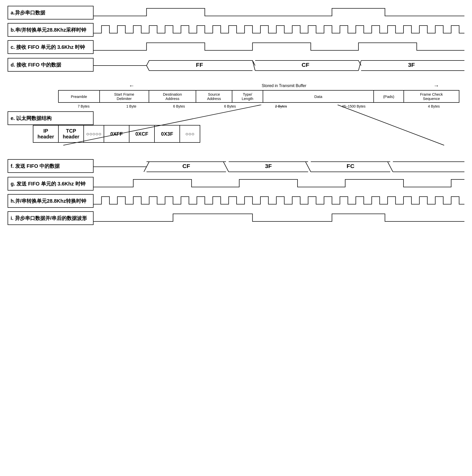 Image resolution: width=472 pixels, height=476 pixels. What do you see at coordinates (51, 184) in the screenshot?
I see `signal-label-g: g. 发送 FIFO 单元的 3.6Khz 时钟` at bounding box center [51, 184].